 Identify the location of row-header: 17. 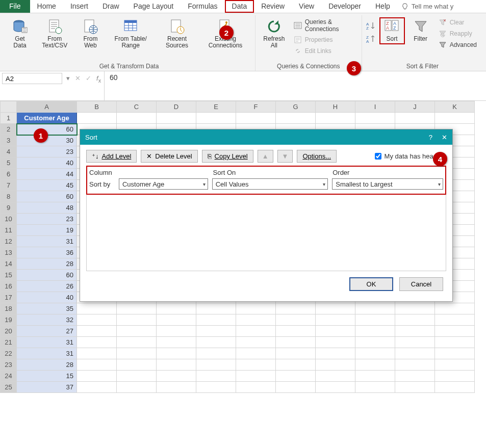
(9, 298).